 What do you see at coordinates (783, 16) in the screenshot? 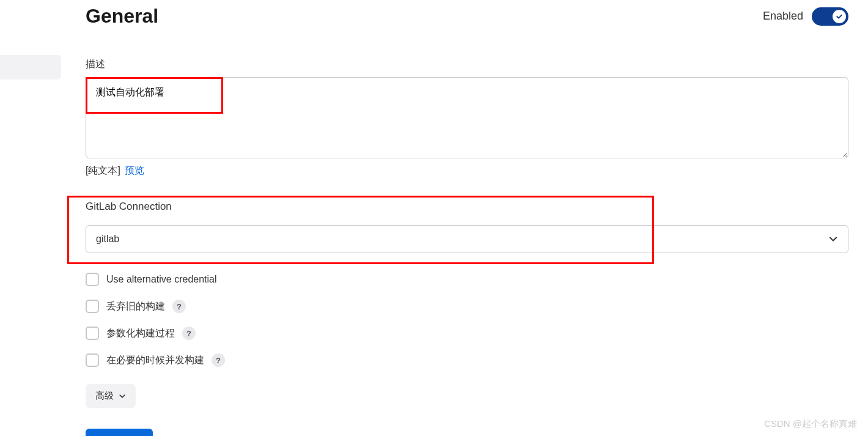
I see `enabled-label: Enabled` at bounding box center [783, 16].